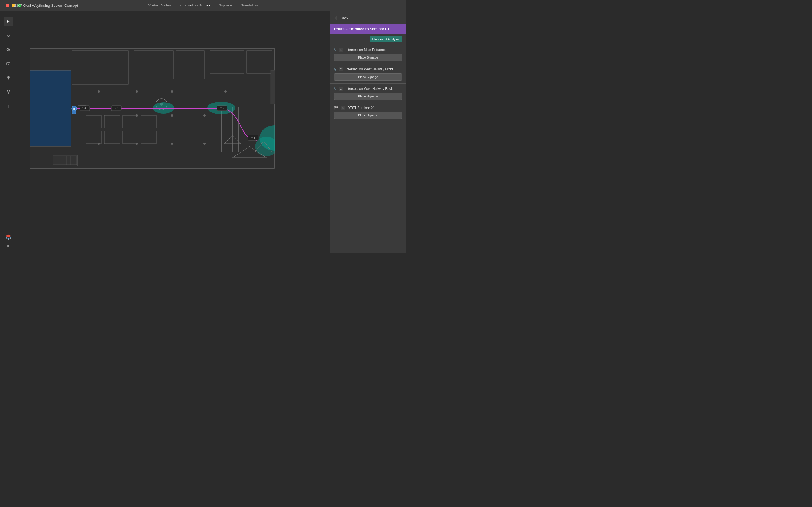  I want to click on intersection-number-1: 1, so click(341, 50).